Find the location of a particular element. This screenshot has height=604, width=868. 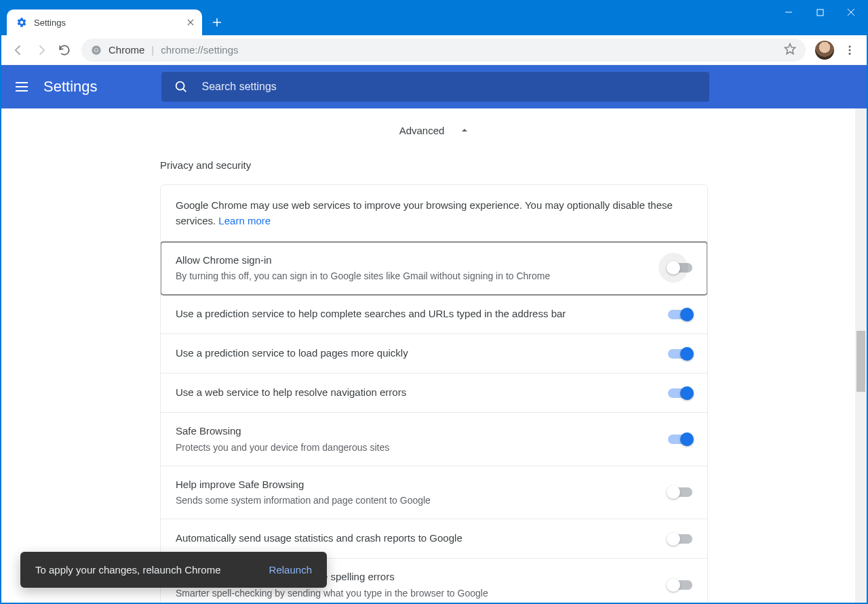

scrollbar-track is located at coordinates (861, 355).